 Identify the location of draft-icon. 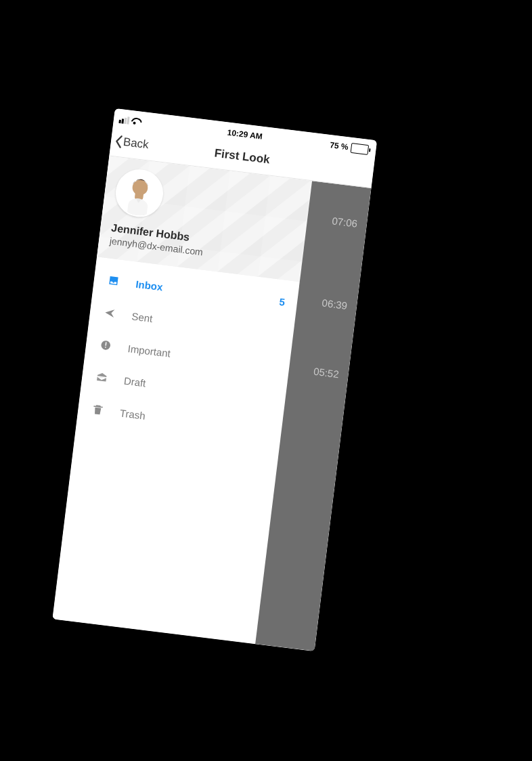
(102, 378).